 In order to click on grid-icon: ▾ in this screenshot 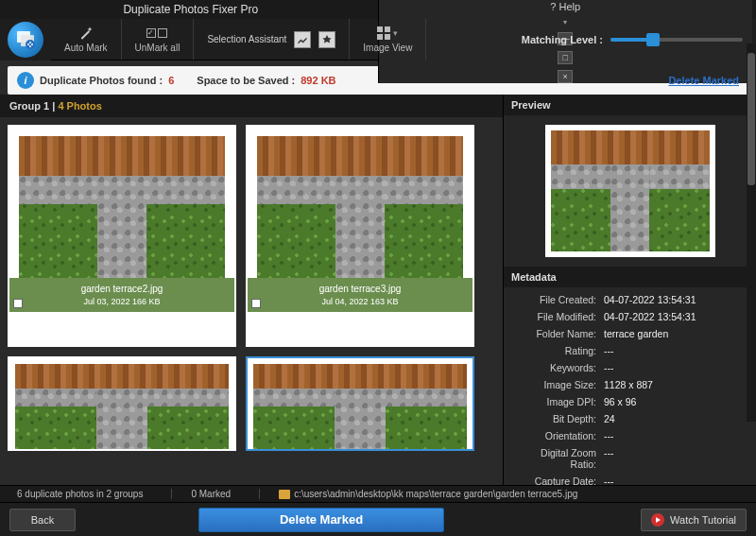, I will do `click(387, 33)`.